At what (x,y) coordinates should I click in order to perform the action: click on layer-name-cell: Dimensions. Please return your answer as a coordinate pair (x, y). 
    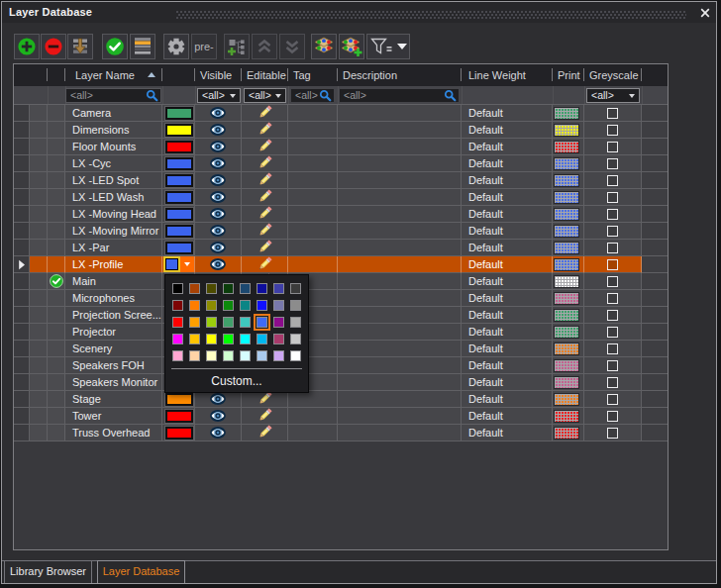
    Looking at the image, I should click on (114, 131).